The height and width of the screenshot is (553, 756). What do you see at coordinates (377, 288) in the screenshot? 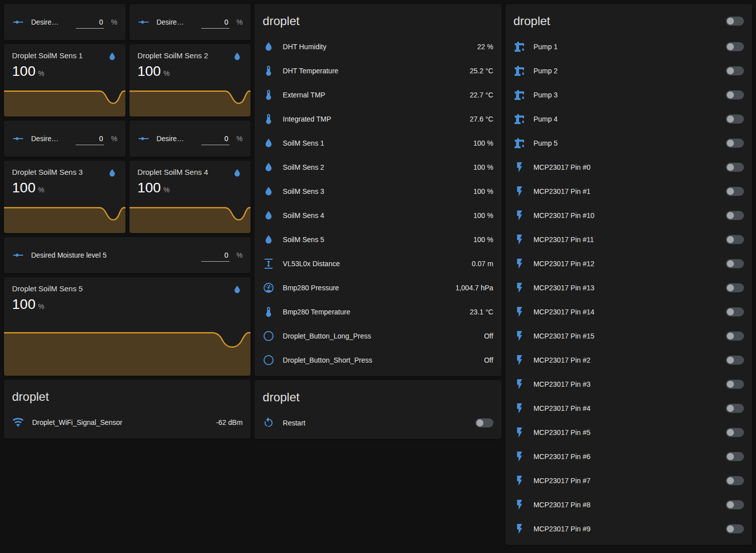
I see `entity-row: Bmp280 Pressure1,004.7 hPa` at bounding box center [377, 288].